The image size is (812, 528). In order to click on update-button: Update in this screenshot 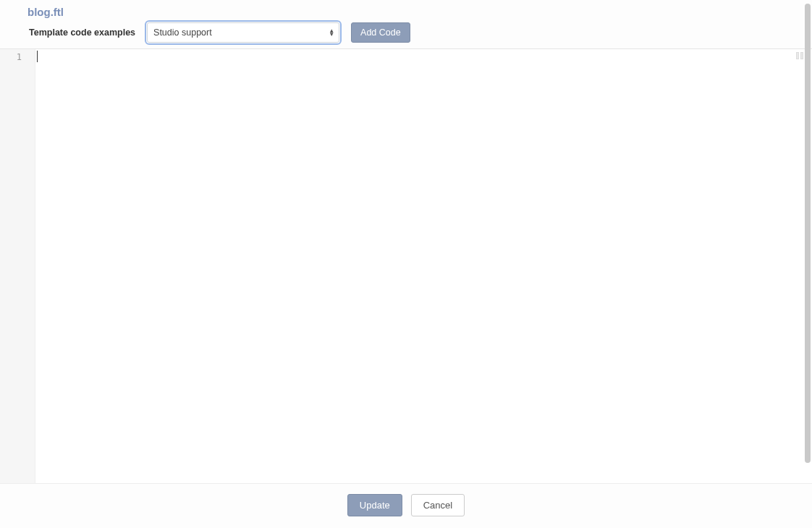, I will do `click(375, 505)`.